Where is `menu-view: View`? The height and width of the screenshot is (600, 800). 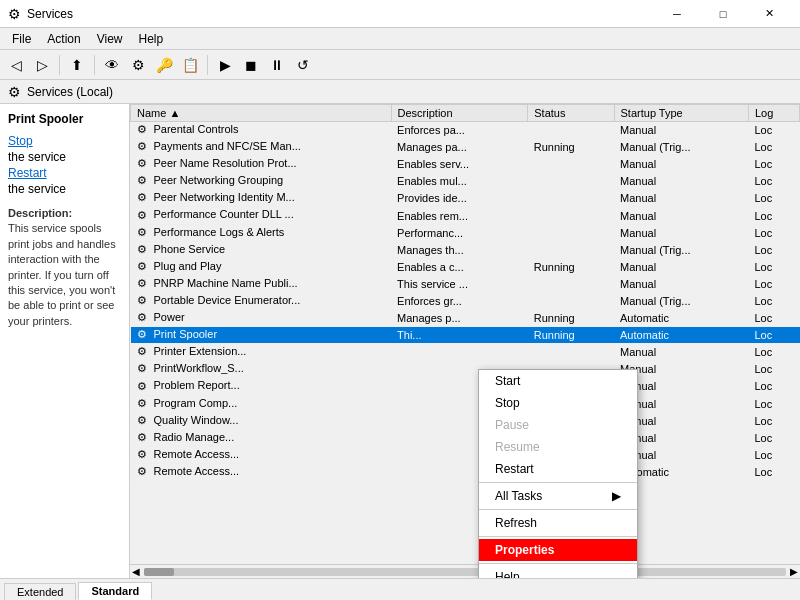 menu-view: View is located at coordinates (110, 39).